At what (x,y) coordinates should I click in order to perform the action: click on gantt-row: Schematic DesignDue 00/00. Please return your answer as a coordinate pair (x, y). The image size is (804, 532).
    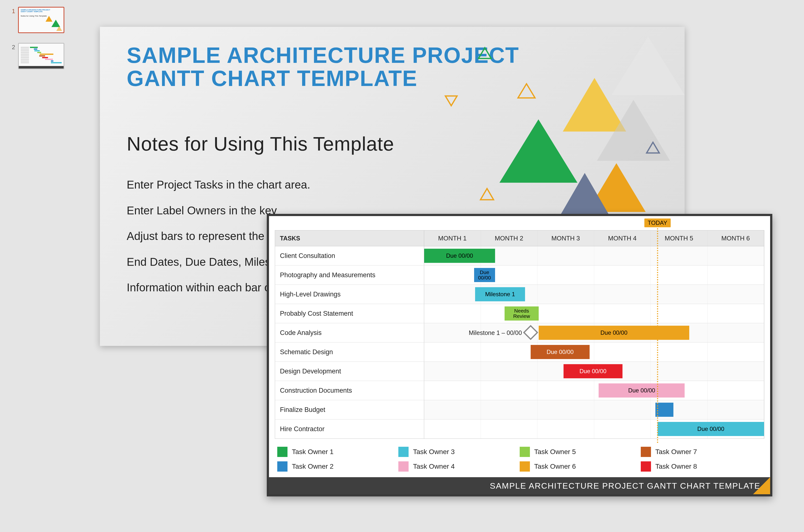
    Looking at the image, I should click on (520, 352).